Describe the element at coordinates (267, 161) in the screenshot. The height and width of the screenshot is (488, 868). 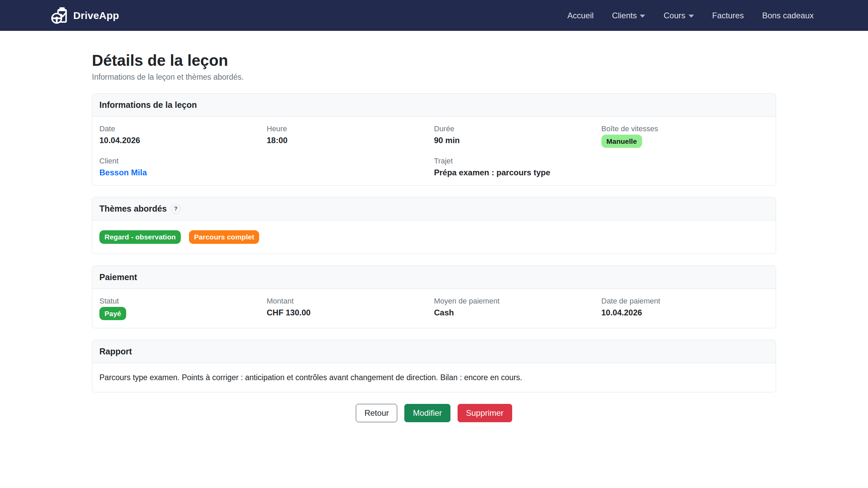
I see `field-label: Client` at that location.